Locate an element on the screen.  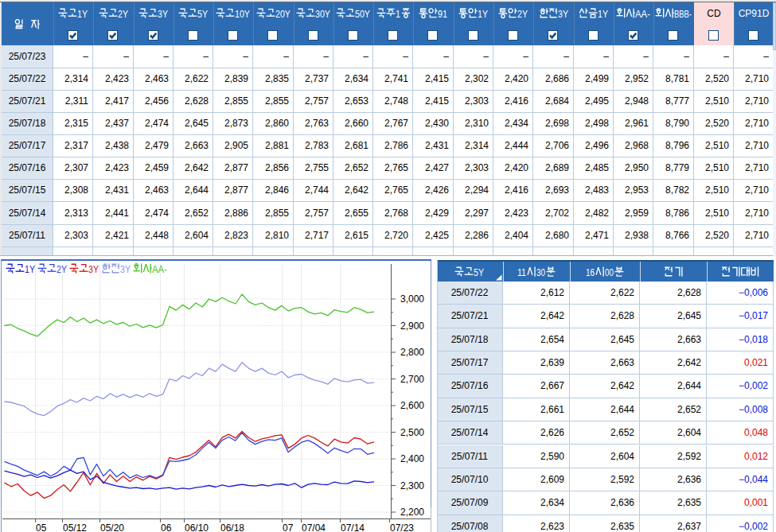
svg-text: 05 is located at coordinates (41, 527).